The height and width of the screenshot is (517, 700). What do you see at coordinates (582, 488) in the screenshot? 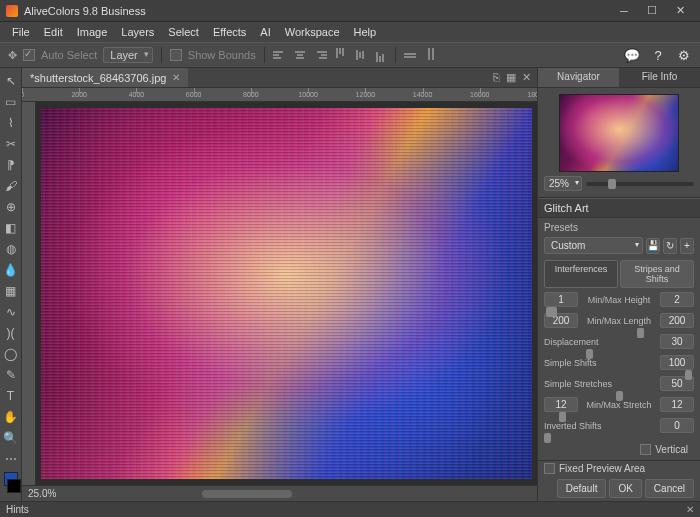
I see `default-button: Default` at bounding box center [582, 488].